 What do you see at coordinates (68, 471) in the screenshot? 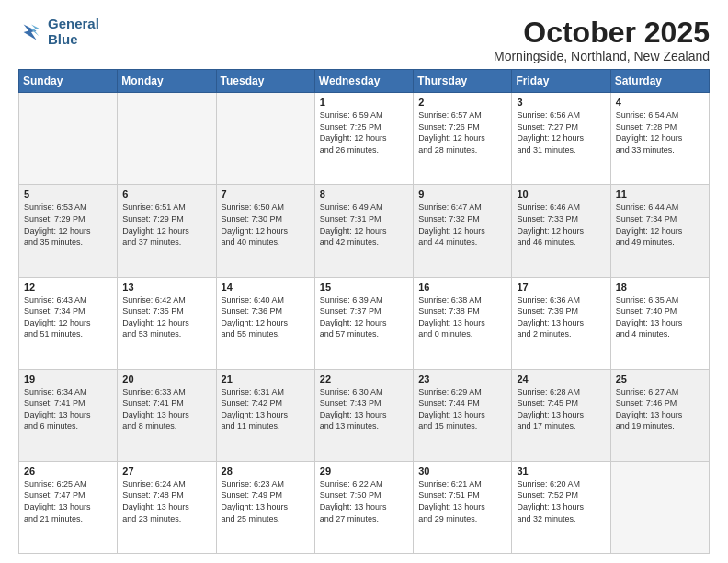
I see `day-number: 26` at bounding box center [68, 471].